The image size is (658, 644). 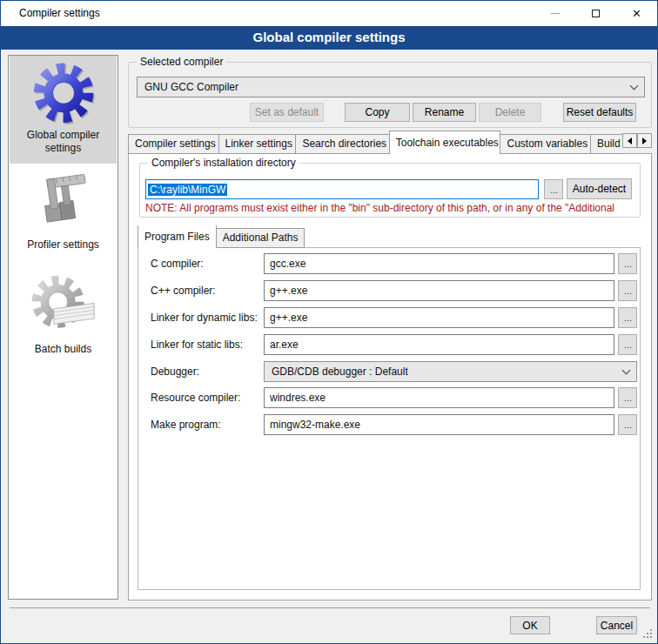 What do you see at coordinates (175, 372) in the screenshot?
I see `field-label: Debugger:` at bounding box center [175, 372].